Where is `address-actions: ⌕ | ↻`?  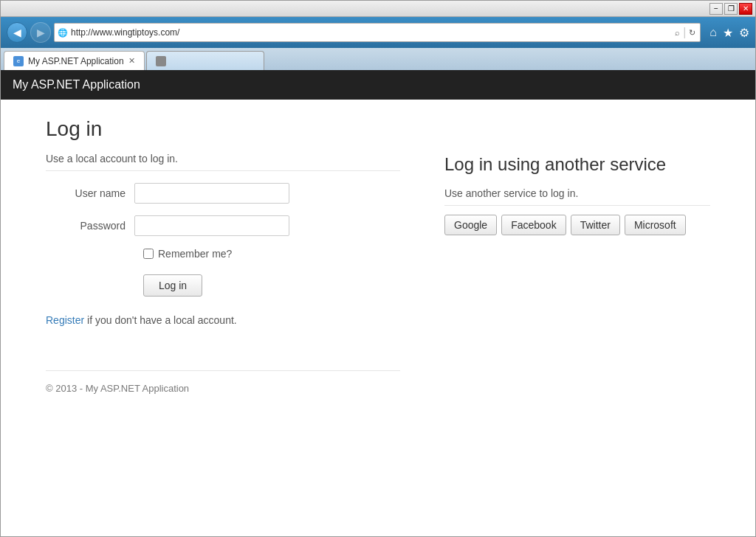 address-actions: ⌕ | ↻ is located at coordinates (685, 32).